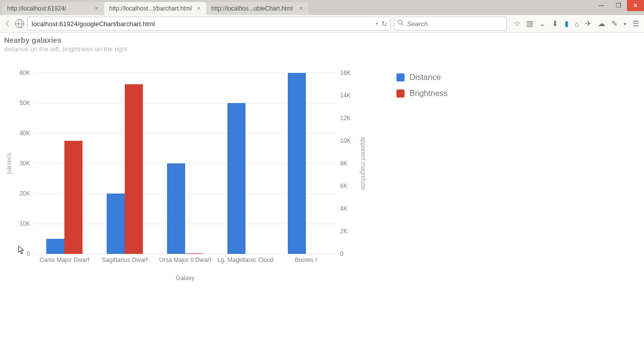 The image size is (644, 362). What do you see at coordinates (601, 6) in the screenshot?
I see `minimize-button: —` at bounding box center [601, 6].